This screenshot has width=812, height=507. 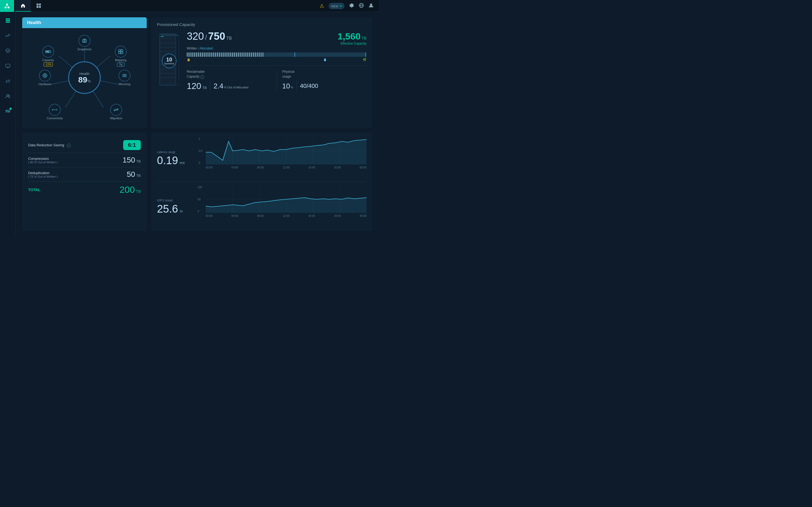 I want to click on savings-panel: Data Reduction Saving i 6:1 Compression …, so click(x=85, y=182).